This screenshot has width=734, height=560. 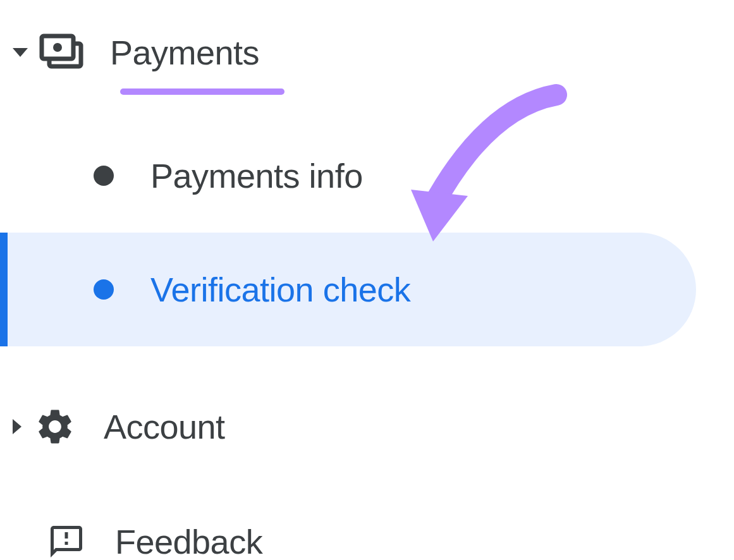 I want to click on nav-label-verification-check: Verification check, so click(x=281, y=289).